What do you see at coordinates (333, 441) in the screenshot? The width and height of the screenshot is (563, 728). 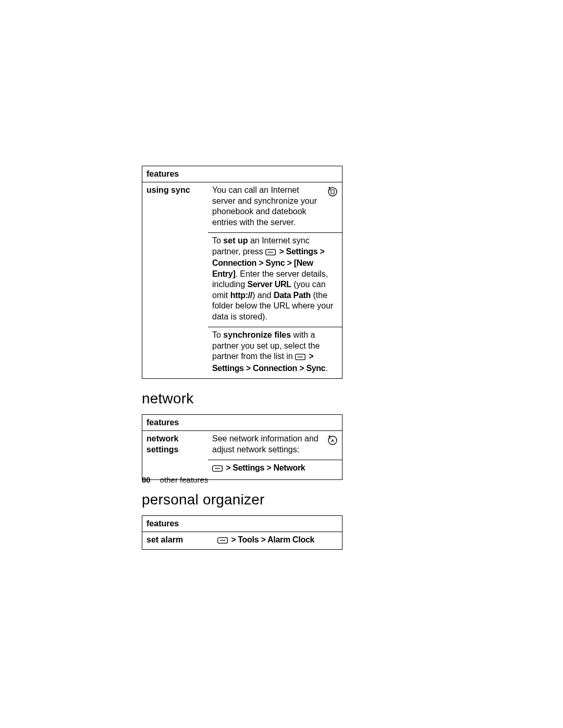 I see `svg-text: A` at bounding box center [333, 441].